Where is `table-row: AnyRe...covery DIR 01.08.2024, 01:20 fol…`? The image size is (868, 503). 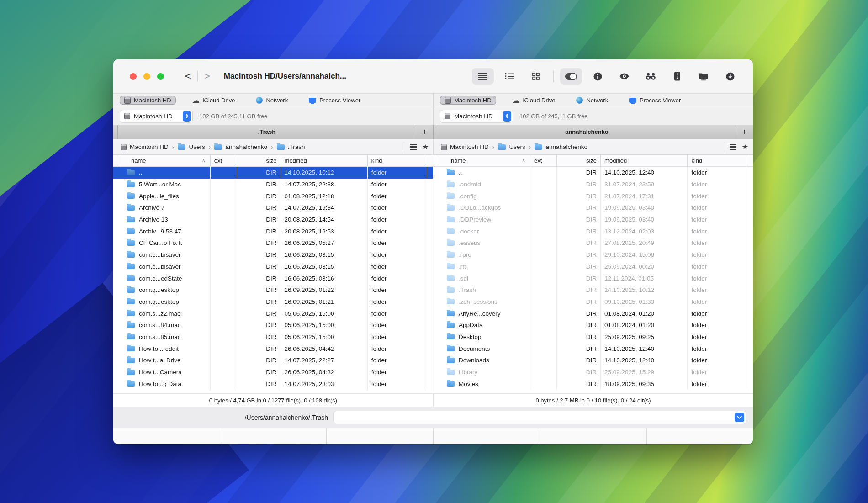
table-row: AnyRe...covery DIR 01.08.2024, 01:20 fol… is located at coordinates (593, 313).